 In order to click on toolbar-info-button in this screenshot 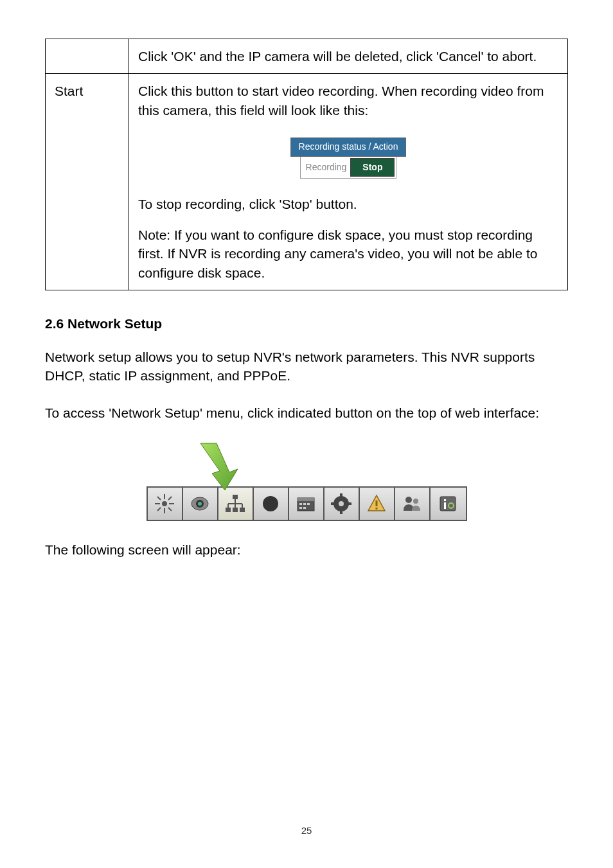, I will do `click(449, 504)`.